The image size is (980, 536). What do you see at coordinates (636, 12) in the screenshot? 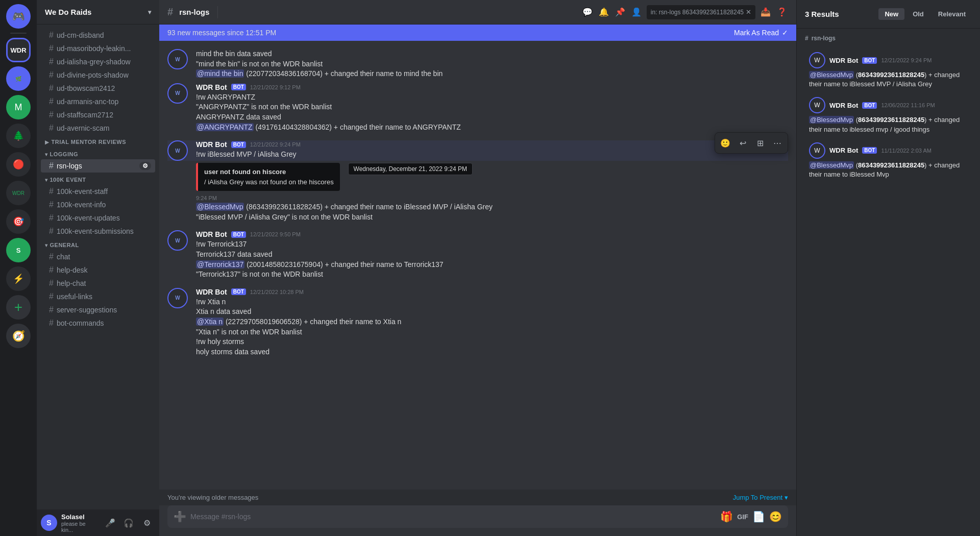
I see `add-member-icon: 👤` at bounding box center [636, 12].